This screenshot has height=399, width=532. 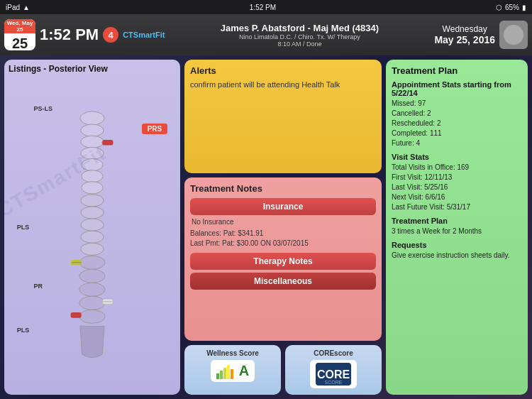 I want to click on battery-level: 65%, so click(x=512, y=7).